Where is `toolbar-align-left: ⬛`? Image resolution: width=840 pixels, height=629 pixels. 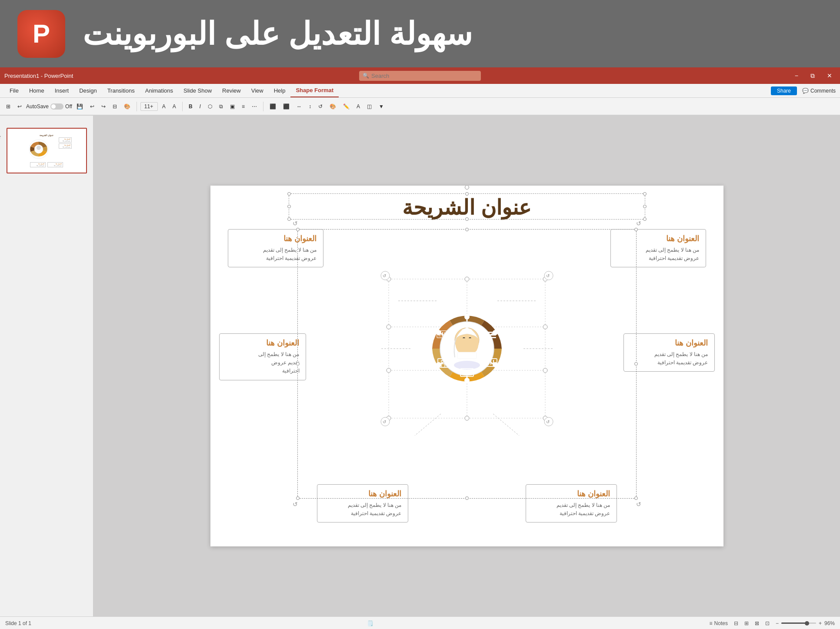 toolbar-align-left: ⬛ is located at coordinates (273, 106).